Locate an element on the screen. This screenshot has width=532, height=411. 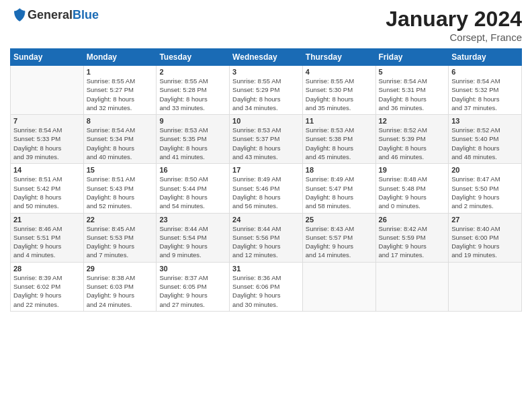
day-number: 26 is located at coordinates (412, 220).